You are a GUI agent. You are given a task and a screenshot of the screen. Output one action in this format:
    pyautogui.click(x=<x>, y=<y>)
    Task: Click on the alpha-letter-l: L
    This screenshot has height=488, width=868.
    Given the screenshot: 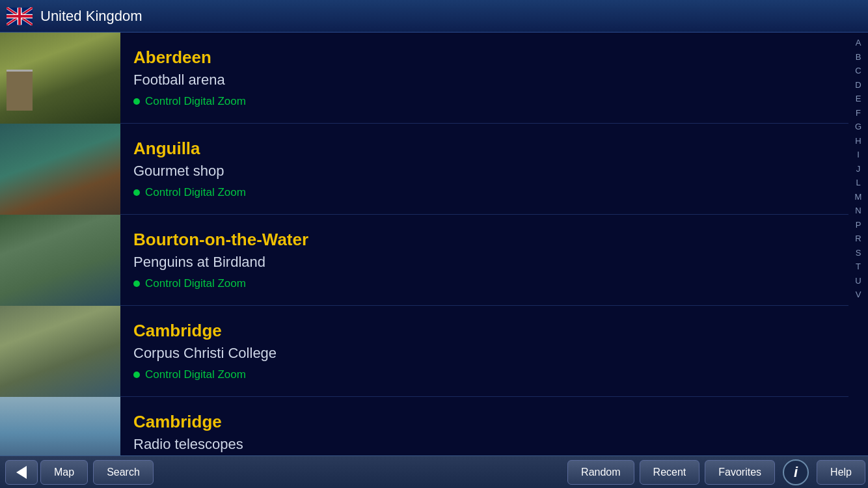 What is the action you would take?
    pyautogui.click(x=858, y=183)
    